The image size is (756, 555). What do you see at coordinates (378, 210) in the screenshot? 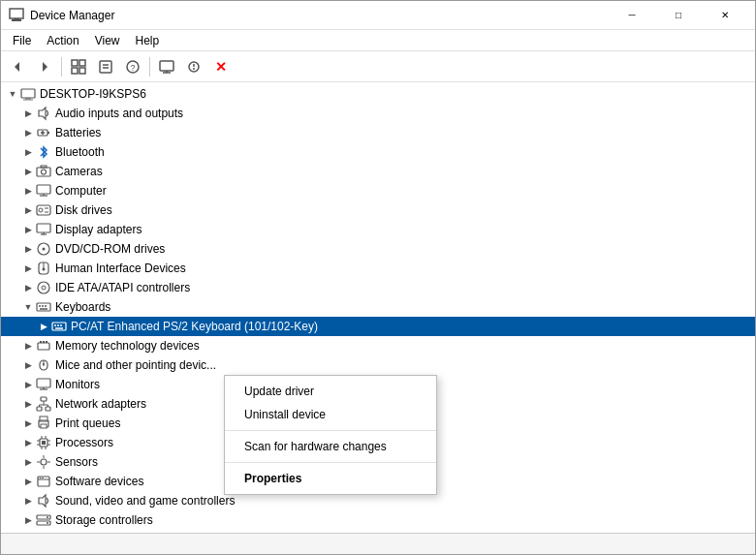
I see `tree-item-disk-drives: ▶ Disk drives` at bounding box center [378, 210].